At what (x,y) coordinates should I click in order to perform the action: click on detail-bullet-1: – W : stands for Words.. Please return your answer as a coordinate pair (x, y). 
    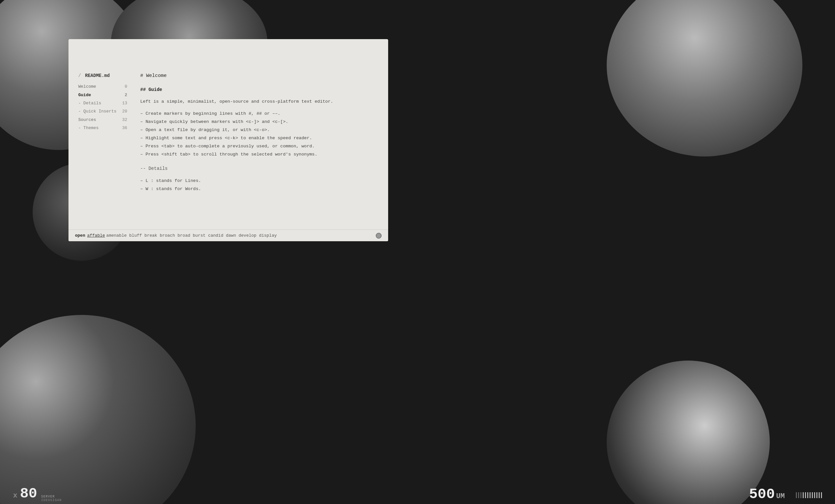
    Looking at the image, I should click on (258, 189).